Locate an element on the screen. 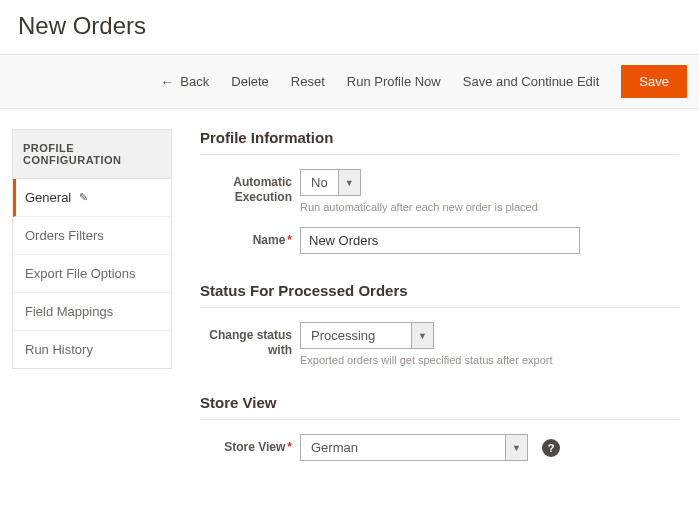  reset-button: Reset is located at coordinates (308, 82).